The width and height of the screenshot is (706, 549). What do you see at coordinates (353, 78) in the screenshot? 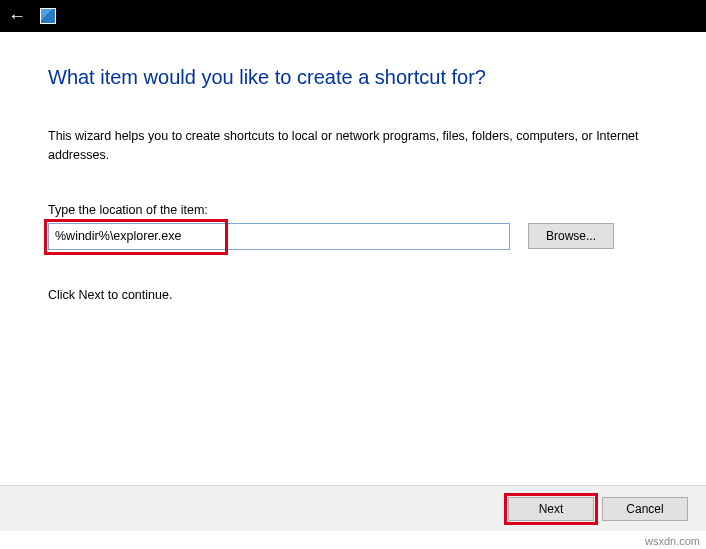
I see `wizard-heading: What item would you like to create a sho…` at bounding box center [353, 78].